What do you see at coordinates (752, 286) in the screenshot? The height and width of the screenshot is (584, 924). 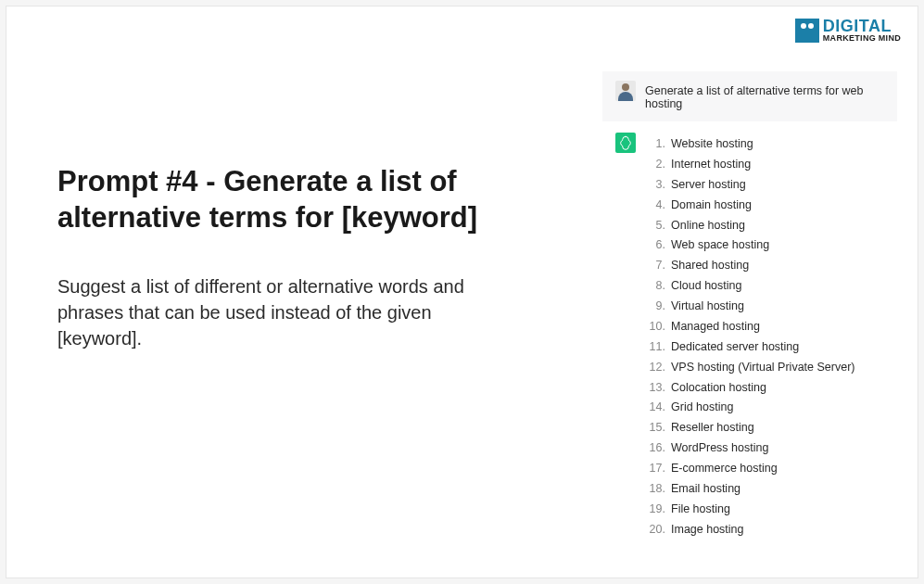 I see `list-item: Cloud hosting` at bounding box center [752, 286].